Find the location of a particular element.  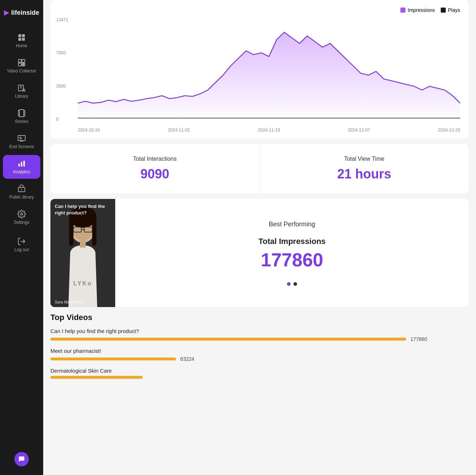

sidebar-label-video-collector: Video Collector is located at coordinates (22, 71).